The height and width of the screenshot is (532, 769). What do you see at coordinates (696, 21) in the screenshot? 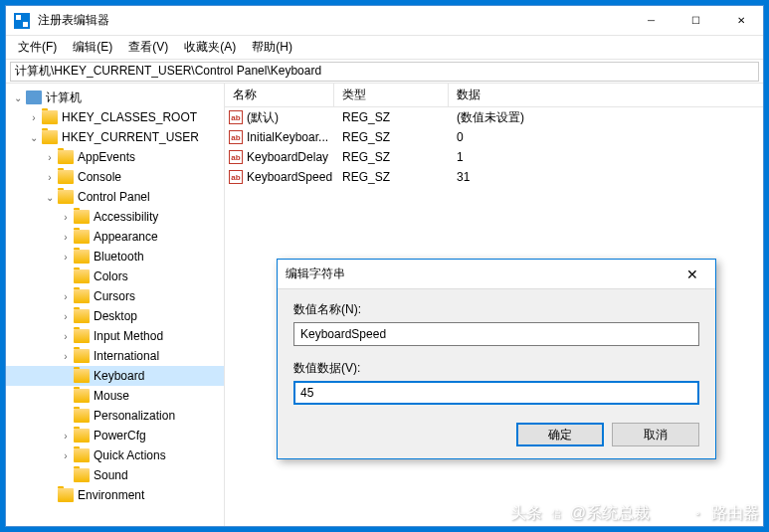
I see `maximize-button: ☐` at bounding box center [696, 21].